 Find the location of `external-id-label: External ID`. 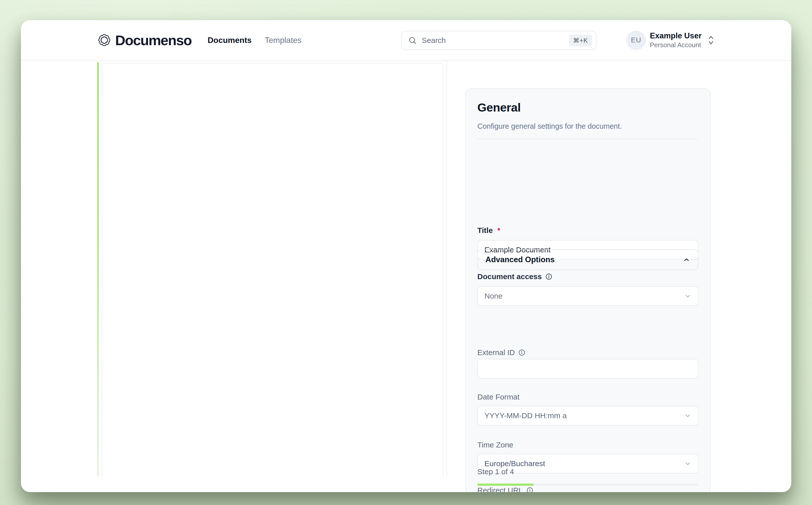

external-id-label: External ID is located at coordinates (501, 353).